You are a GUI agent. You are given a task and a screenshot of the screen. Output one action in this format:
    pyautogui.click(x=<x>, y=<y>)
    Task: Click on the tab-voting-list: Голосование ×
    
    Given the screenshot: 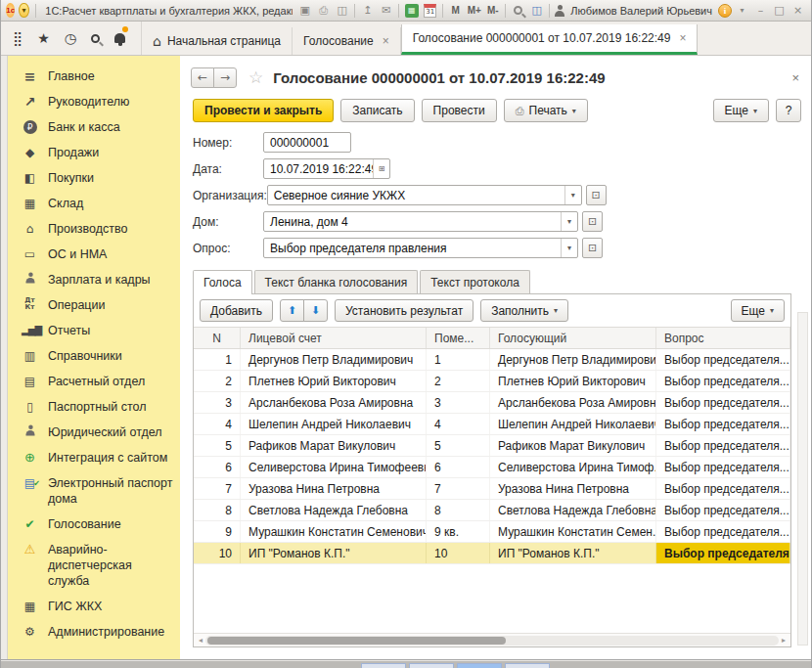 What is the action you would take?
    pyautogui.click(x=346, y=41)
    